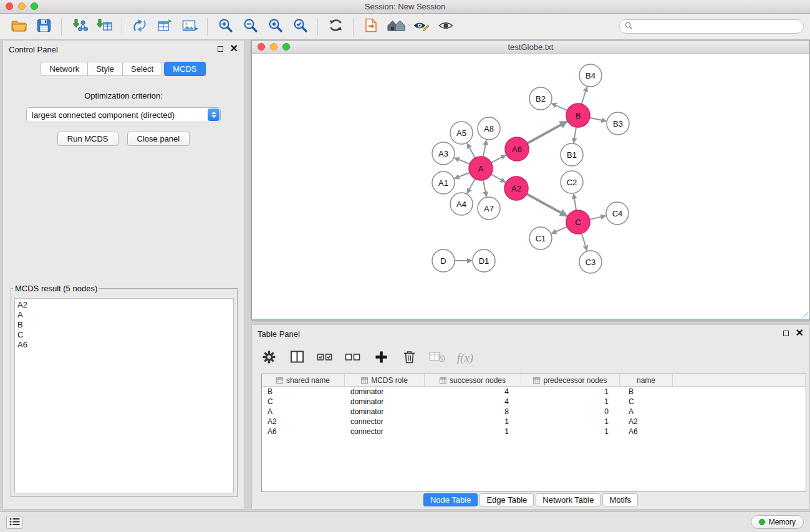 This screenshot has height=532, width=810. Describe the element at coordinates (325, 358) in the screenshot. I see `select-all-button` at that location.